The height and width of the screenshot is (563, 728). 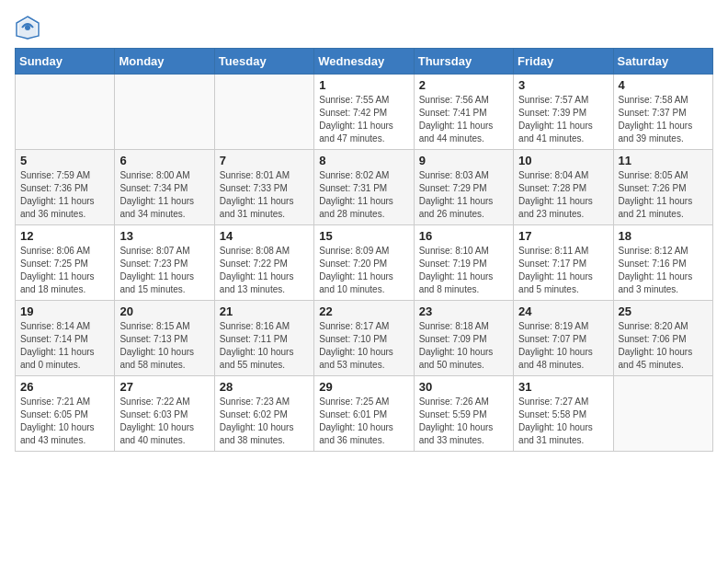 What do you see at coordinates (563, 160) in the screenshot?
I see `day-number: 10` at bounding box center [563, 160].